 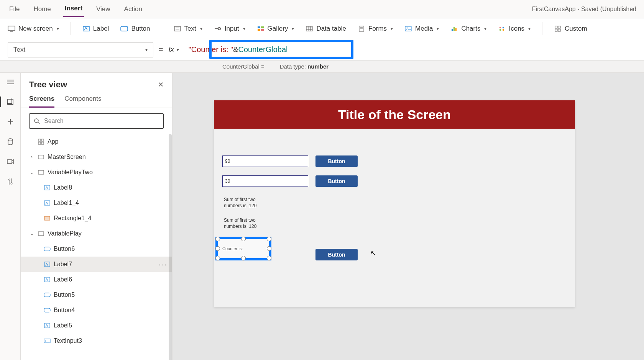 What do you see at coordinates (64, 295) in the screenshot?
I see `tree-node-label: Button5` at bounding box center [64, 295].